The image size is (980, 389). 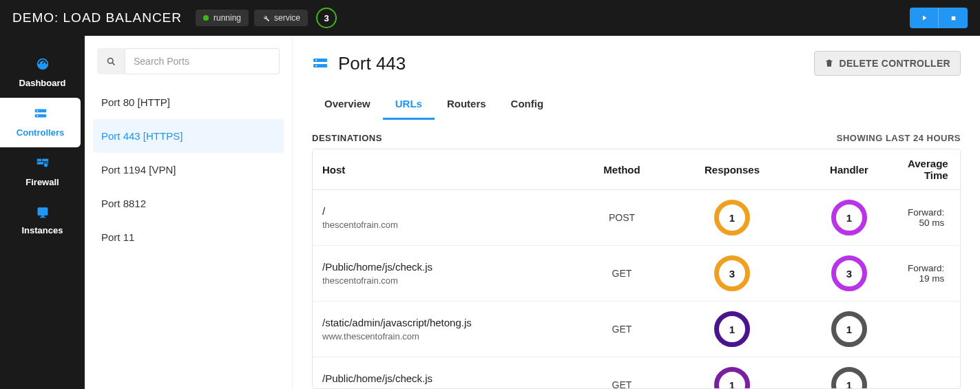 I want to click on status-label: running, so click(x=227, y=18).